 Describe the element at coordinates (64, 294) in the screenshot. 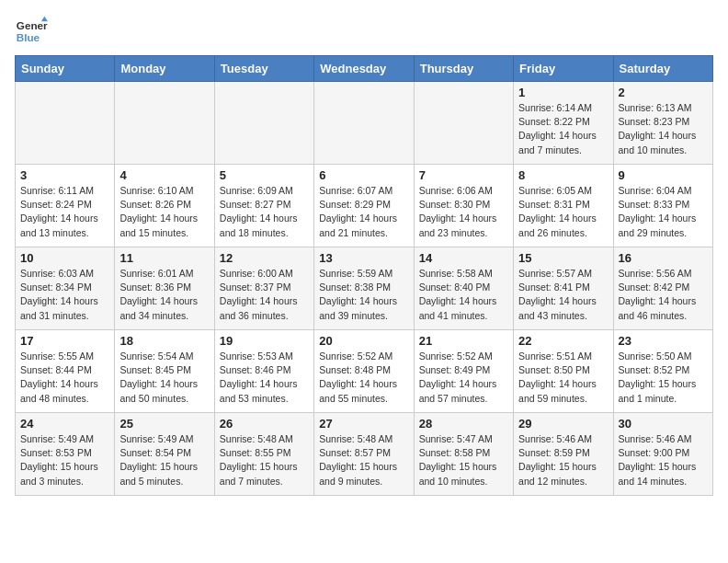

I see `day-info: Sunrise: 6:03 AM Sunset: 8:34 PM Dayligh…` at that location.